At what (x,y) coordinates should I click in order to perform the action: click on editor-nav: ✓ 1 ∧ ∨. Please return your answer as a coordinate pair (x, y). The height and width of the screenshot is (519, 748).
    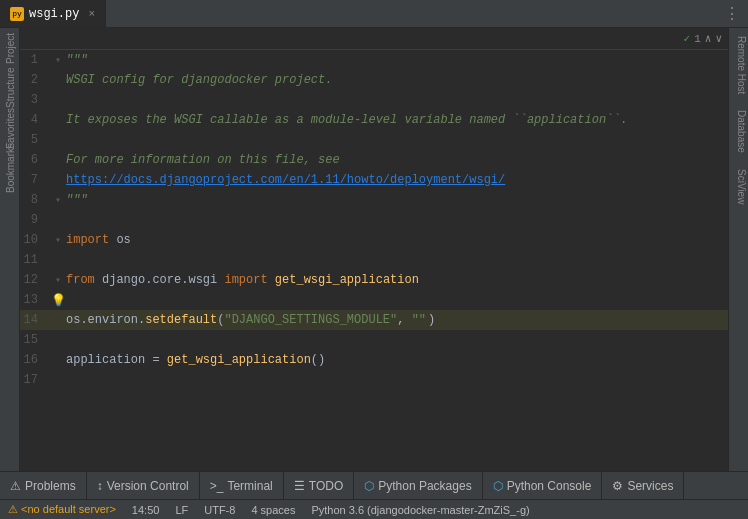
    Looking at the image, I should click on (703, 38).